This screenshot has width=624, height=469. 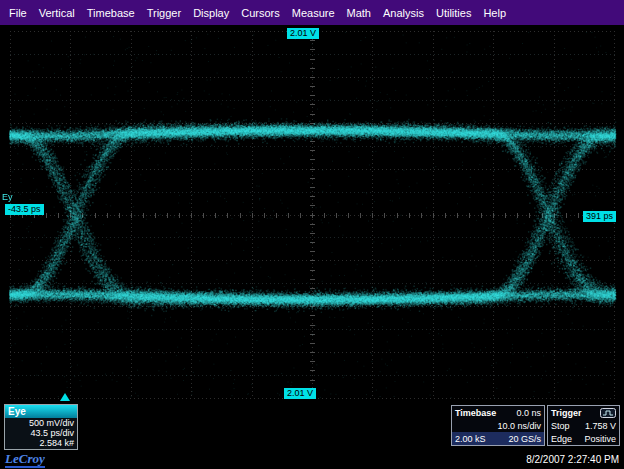 I want to click on left-time-cursor-label: -43.5 ps, so click(x=24, y=210).